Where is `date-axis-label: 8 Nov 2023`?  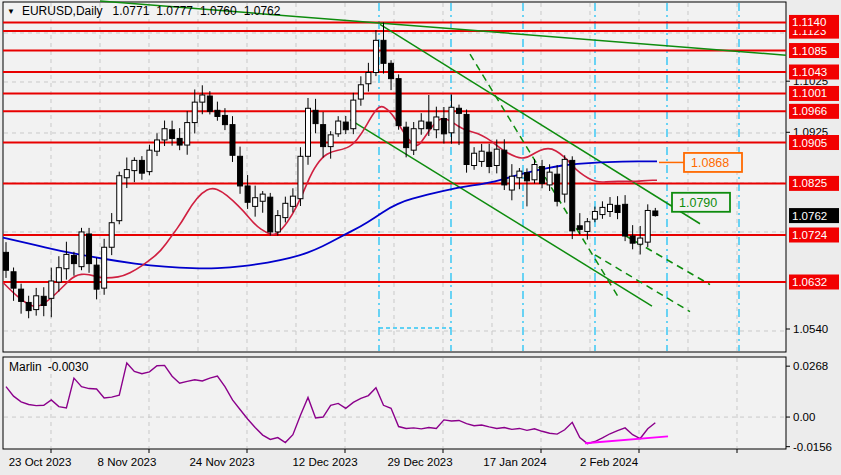 date-axis-label: 8 Nov 2023 is located at coordinates (128, 462).